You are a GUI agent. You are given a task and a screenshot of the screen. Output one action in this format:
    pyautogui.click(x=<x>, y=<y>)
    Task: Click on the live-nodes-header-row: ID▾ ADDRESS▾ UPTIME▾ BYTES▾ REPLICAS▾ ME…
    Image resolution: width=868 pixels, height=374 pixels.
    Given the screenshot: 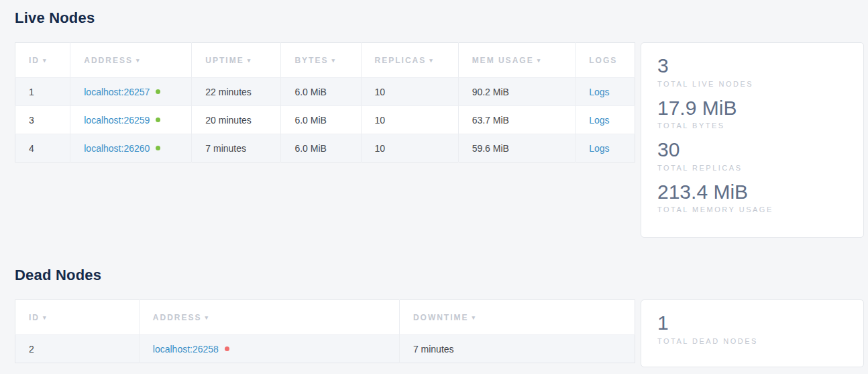 What is the action you would take?
    pyautogui.click(x=325, y=60)
    